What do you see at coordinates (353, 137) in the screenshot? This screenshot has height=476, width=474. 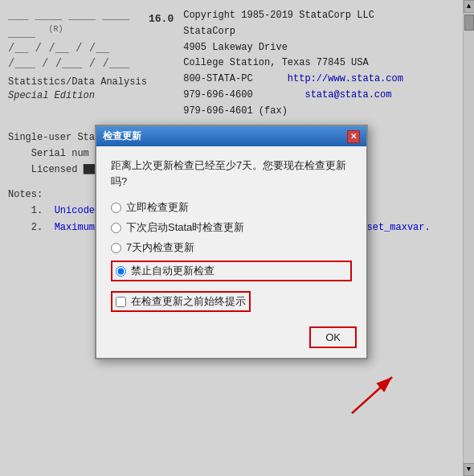 I see `dialog-close-button: ✕` at bounding box center [353, 137].